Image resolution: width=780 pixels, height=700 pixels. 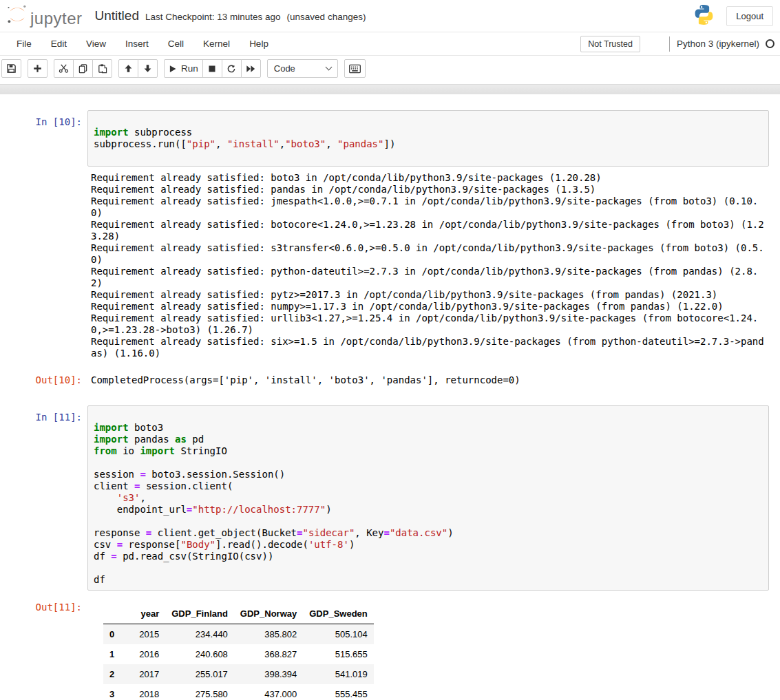 What do you see at coordinates (669, 44) in the screenshot?
I see `kernel-separator` at bounding box center [669, 44].